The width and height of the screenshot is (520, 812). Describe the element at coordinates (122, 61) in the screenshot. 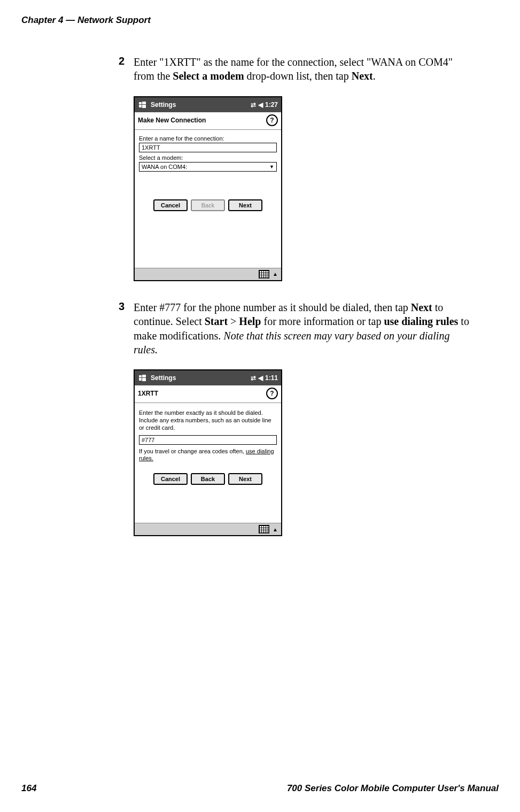

I see `step-2-number: 2` at that location.